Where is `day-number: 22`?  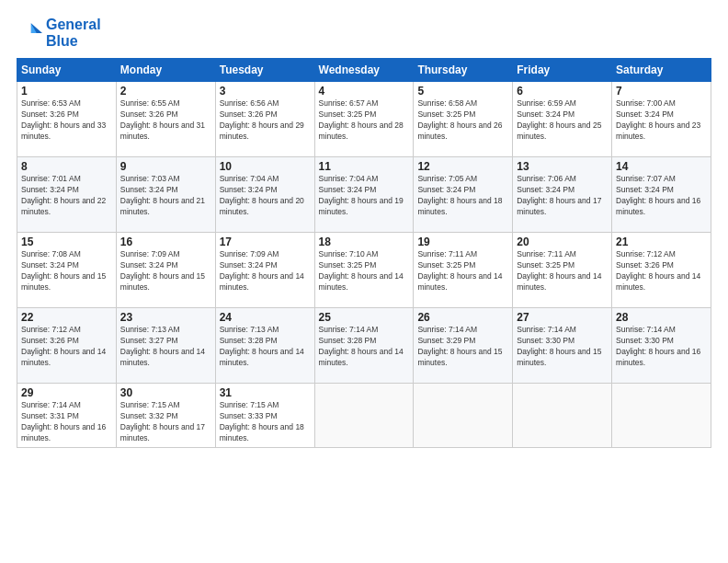 day-number: 22 is located at coordinates (66, 317).